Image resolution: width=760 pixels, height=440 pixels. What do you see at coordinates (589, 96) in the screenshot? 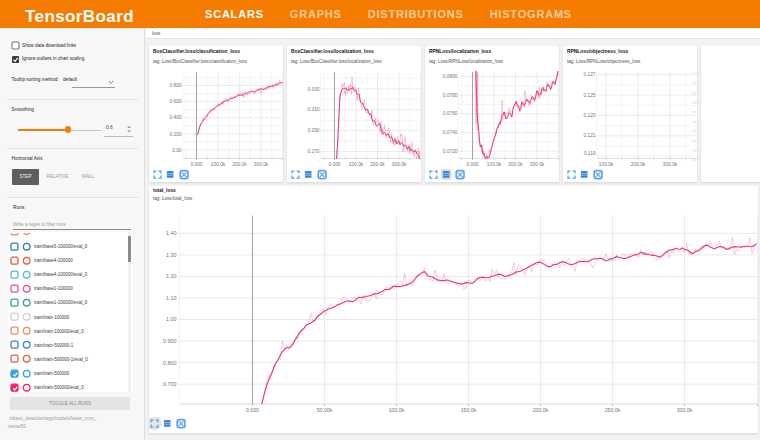
I see `svg-text: 0.125` at bounding box center [589, 96].